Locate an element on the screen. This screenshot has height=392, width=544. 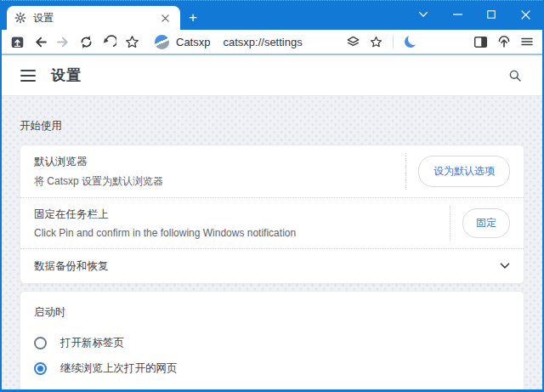
site-chip-label: Catsxp is located at coordinates (193, 43).